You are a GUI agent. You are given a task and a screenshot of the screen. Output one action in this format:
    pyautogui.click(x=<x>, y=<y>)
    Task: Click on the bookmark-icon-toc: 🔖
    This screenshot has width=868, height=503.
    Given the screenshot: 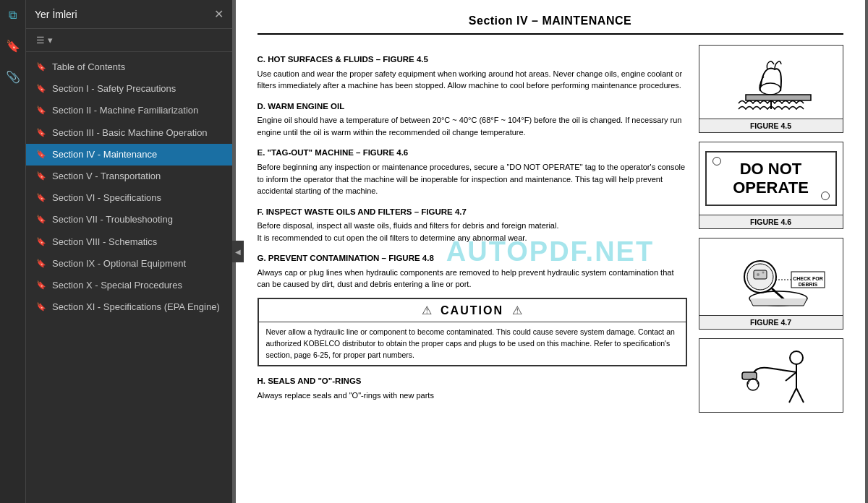 What is the action you would take?
    pyautogui.click(x=41, y=66)
    